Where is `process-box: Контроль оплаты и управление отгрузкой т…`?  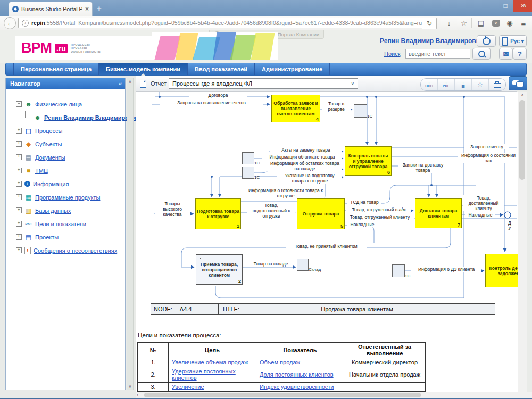 process-box: Контроль оплаты и управление отгрузкой т… is located at coordinates (368, 161).